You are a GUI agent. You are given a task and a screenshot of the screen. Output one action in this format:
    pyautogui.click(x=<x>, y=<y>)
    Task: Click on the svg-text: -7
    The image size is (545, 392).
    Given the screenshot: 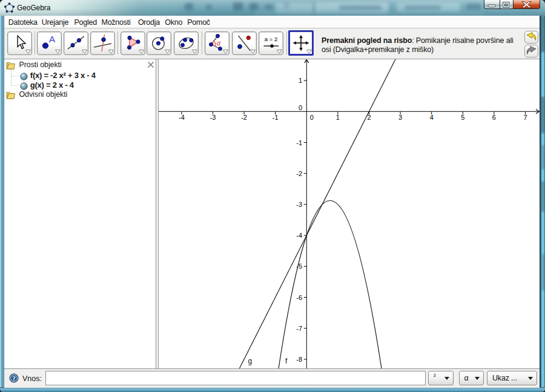 What is the action you would take?
    pyautogui.click(x=299, y=328)
    